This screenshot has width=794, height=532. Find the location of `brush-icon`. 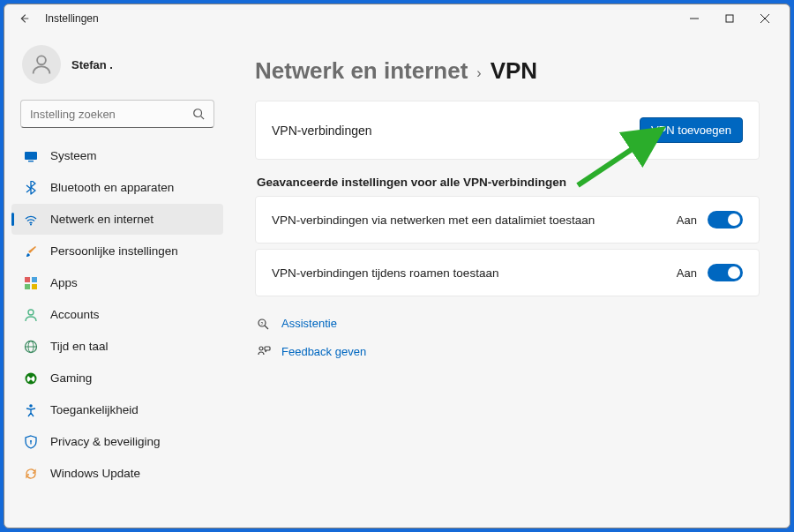

brush-icon is located at coordinates (31, 251).